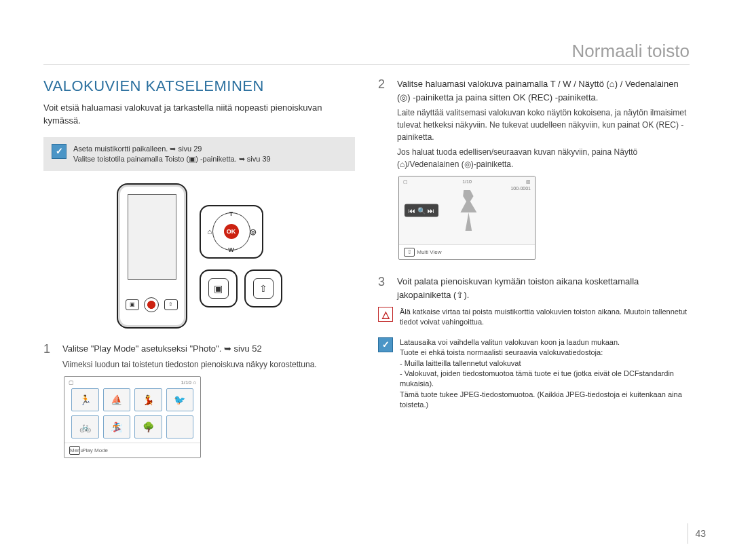  I want to click on page-header: Normaali toisto, so click(366, 53).